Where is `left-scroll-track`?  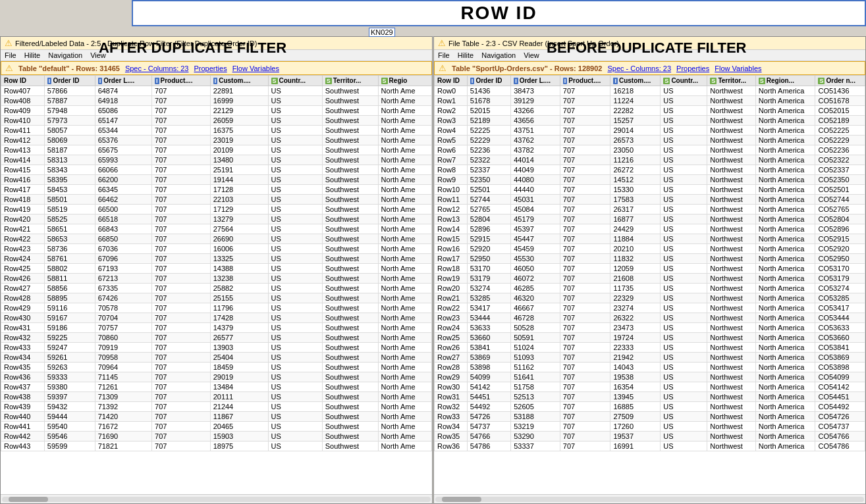
left-scroll-track is located at coordinates (216, 499).